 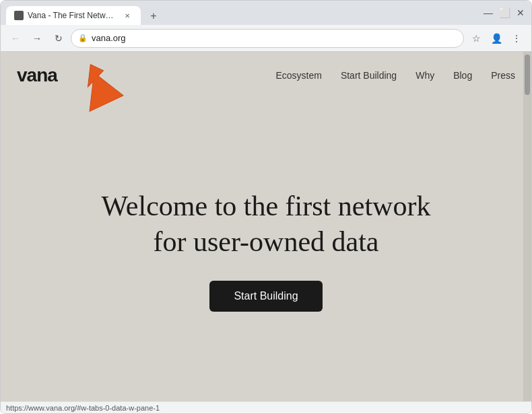 I want to click on site-nav: vana Ecosystem Start Building Why Blog P…, so click(x=266, y=75).